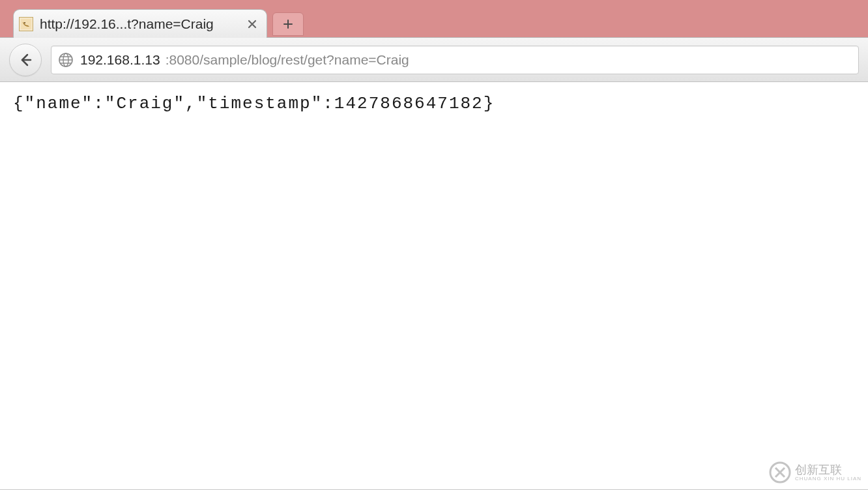 The width and height of the screenshot is (868, 490). What do you see at coordinates (66, 60) in the screenshot?
I see `globe-icon` at bounding box center [66, 60].